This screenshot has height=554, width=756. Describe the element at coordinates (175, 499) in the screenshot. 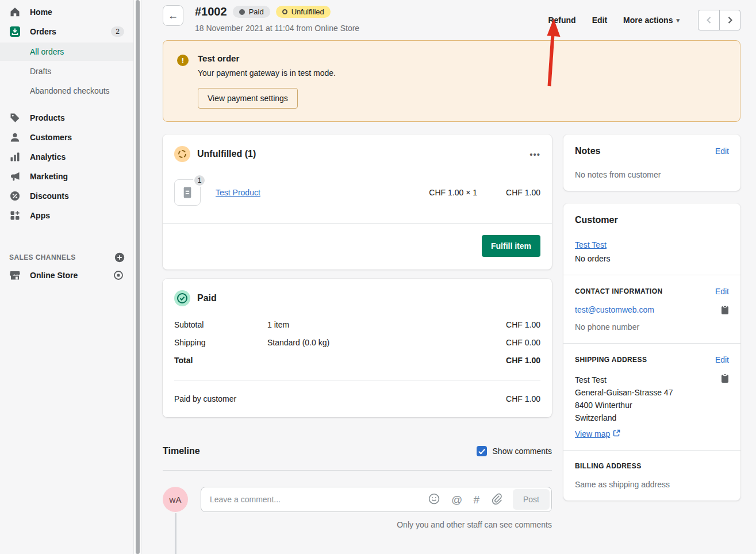

I see `avatar: wA` at that location.